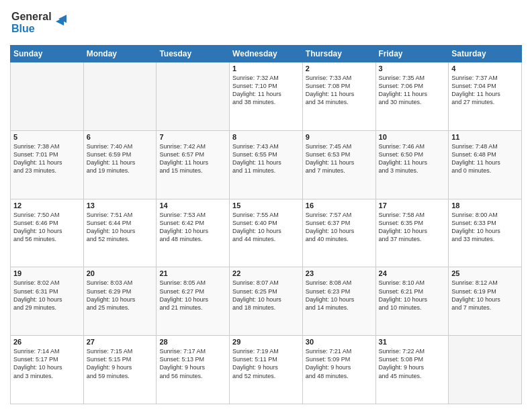 The height and width of the screenshot is (411, 532). I want to click on day-info: Sunrise: 7:55 AM Sunset: 6:40 PM Dayligh…, so click(266, 227).